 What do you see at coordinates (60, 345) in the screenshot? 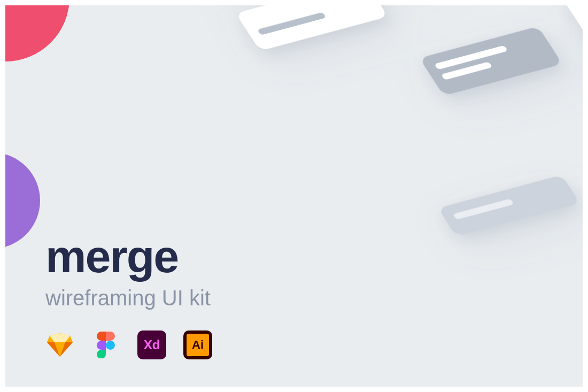
I see `sketch-icon` at bounding box center [60, 345].